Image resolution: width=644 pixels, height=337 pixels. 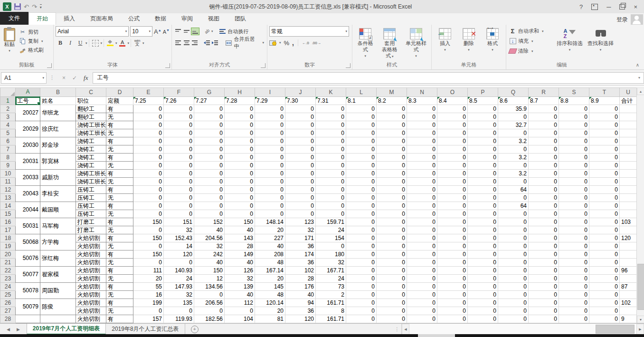 I want to click on position-cell: 压铸工, so click(x=91, y=206).